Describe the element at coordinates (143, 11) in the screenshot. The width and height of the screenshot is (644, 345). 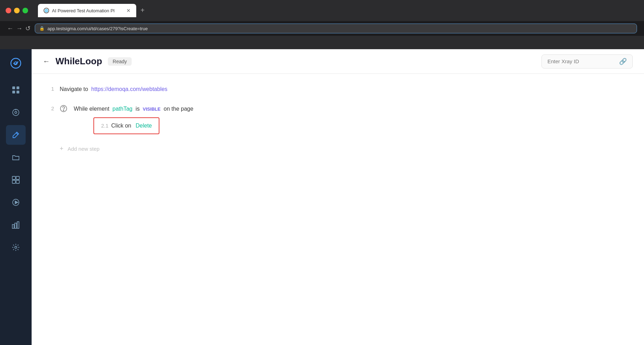
I see `new-tab-button: +` at that location.